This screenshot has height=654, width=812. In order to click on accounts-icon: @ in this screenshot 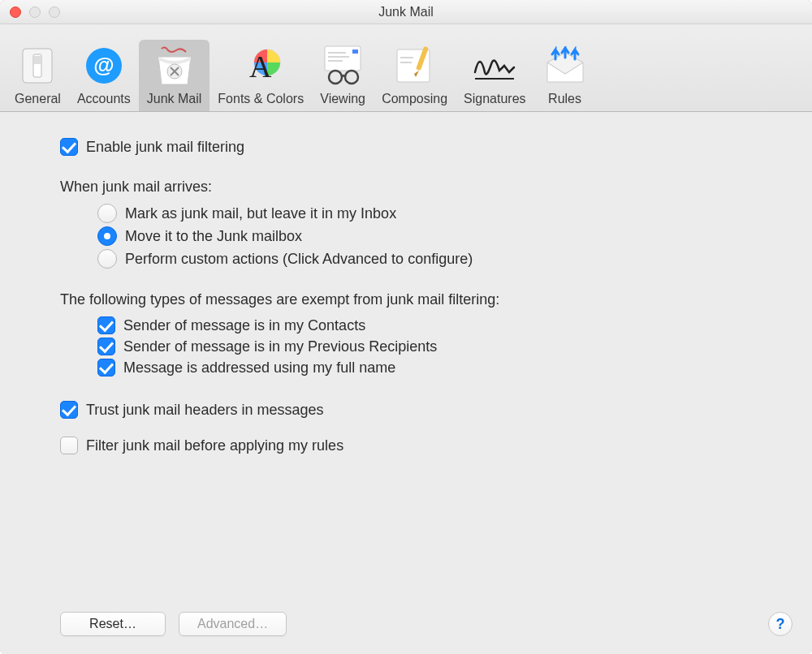, I will do `click(104, 66)`.